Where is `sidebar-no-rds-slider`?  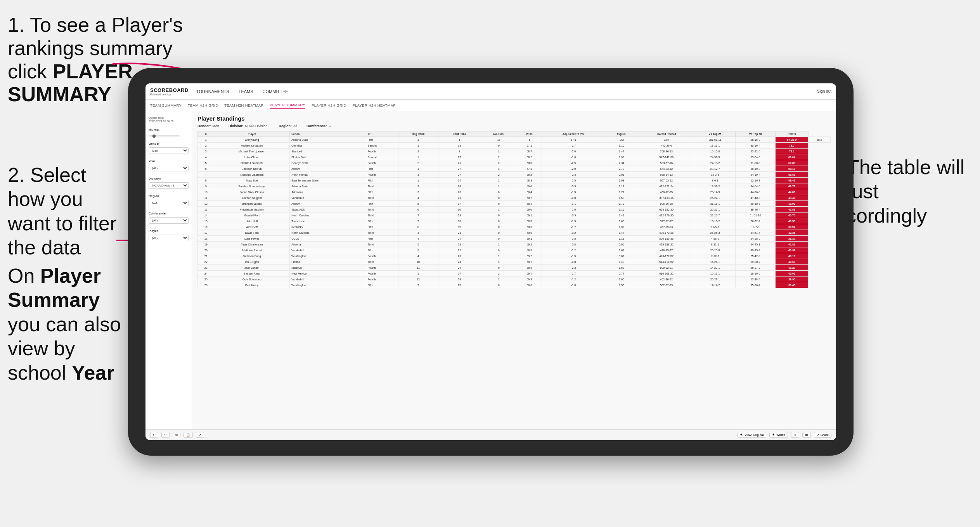 sidebar-no-rds-slider is located at coordinates (164, 136).